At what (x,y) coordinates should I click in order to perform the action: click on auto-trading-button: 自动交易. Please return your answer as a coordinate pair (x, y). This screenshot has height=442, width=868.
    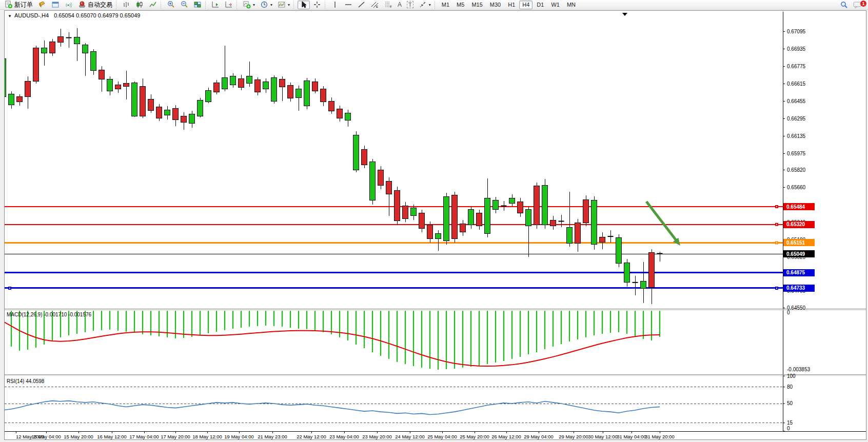
    Looking at the image, I should click on (95, 5).